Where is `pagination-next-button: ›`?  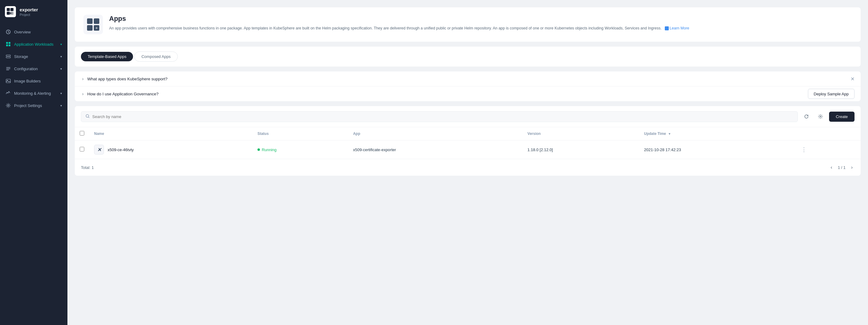 pagination-next-button: › is located at coordinates (852, 167).